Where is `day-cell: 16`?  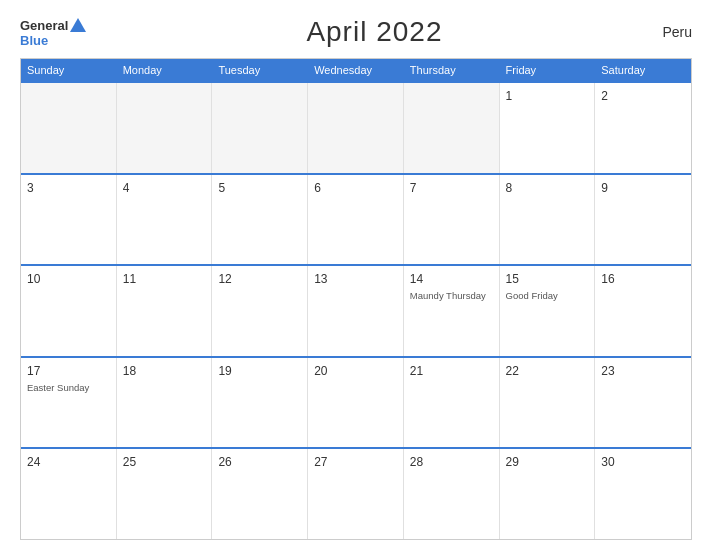 day-cell: 16 is located at coordinates (643, 311).